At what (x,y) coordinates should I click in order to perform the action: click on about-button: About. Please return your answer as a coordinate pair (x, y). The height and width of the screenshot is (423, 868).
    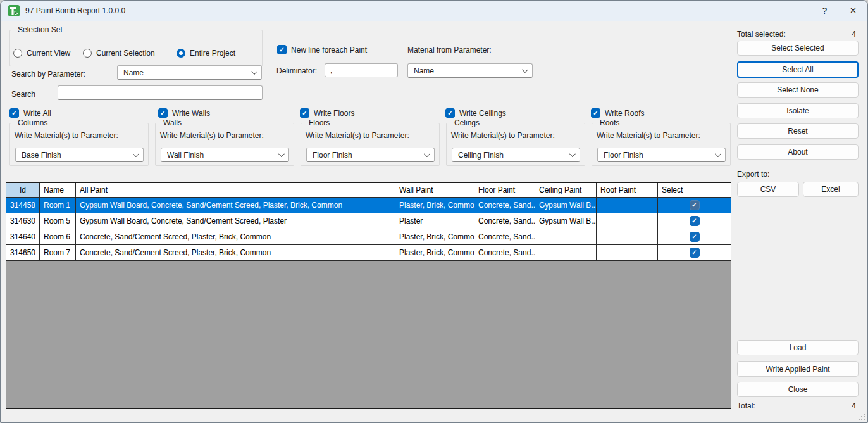
    Looking at the image, I should click on (798, 152).